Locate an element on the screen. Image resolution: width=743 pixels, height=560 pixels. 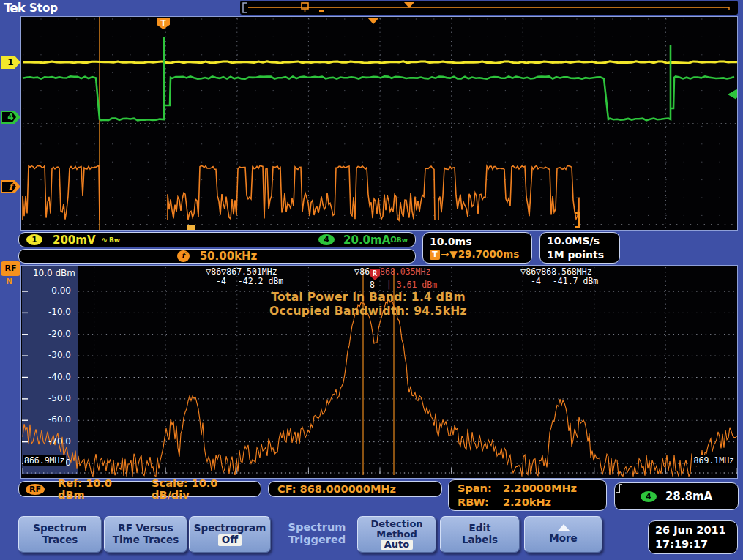
rf-time-position-marker: f is located at coordinates (10, 187).